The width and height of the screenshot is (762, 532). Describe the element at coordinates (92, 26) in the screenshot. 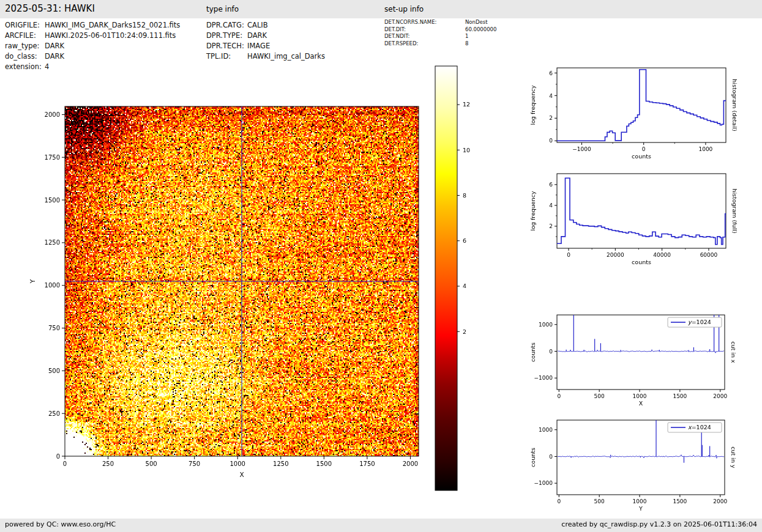

I see `info-row: ORIGFILE:HAWKI_IMG_DARK_Darks152_0021.fi…` at that location.